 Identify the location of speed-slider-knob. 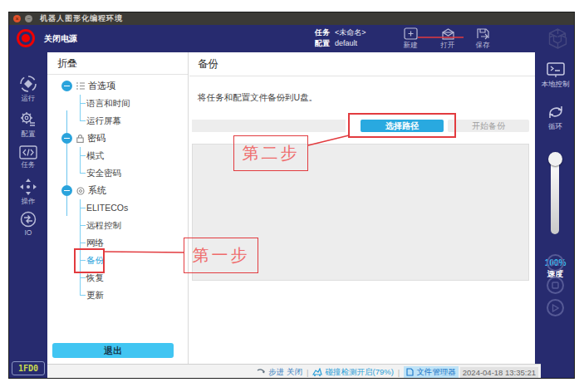
(555, 159).